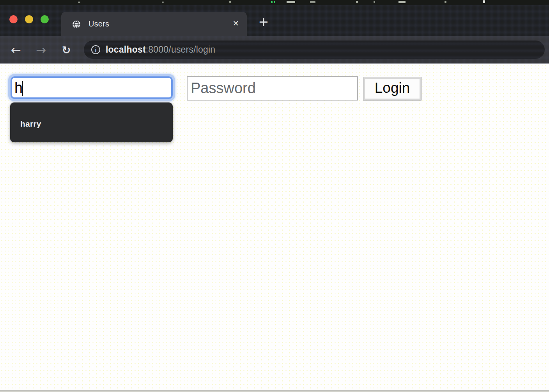 This screenshot has width=549, height=392. I want to click on address-bar: i localhost:8000/users/login, so click(314, 50).